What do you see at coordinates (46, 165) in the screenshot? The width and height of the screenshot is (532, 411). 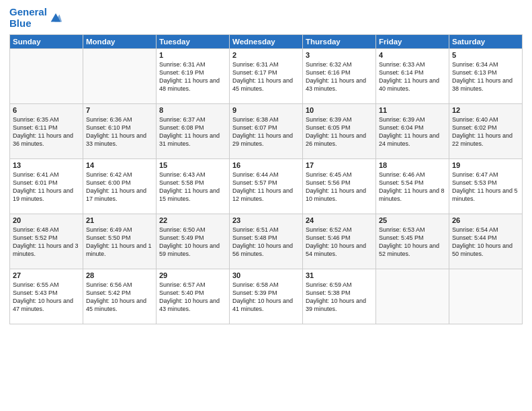 I see `day-number: 13` at bounding box center [46, 165].